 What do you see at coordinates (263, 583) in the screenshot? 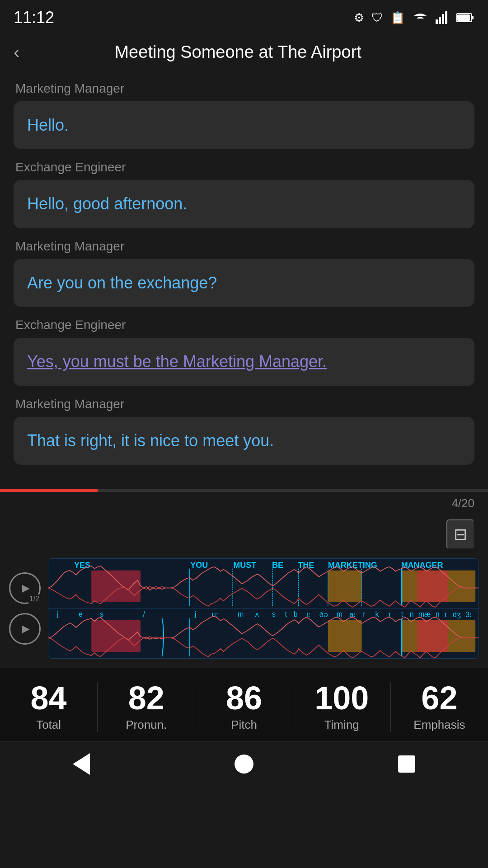
I see `top-waveform-svg` at bounding box center [263, 583].